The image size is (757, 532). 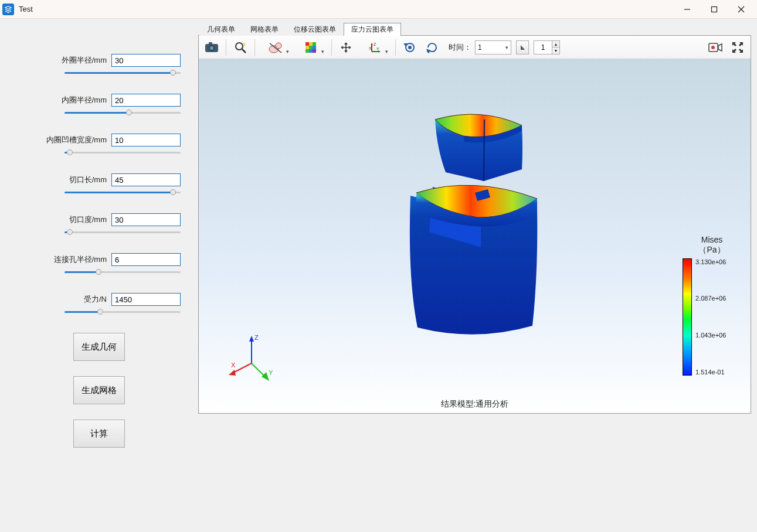 I want to click on tab-1: 网格表单, so click(x=264, y=29).